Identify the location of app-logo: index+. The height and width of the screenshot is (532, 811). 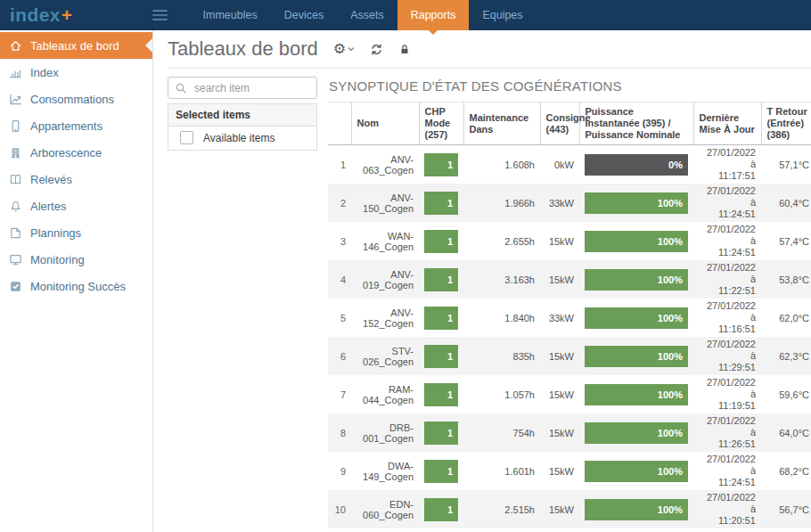
(41, 15).